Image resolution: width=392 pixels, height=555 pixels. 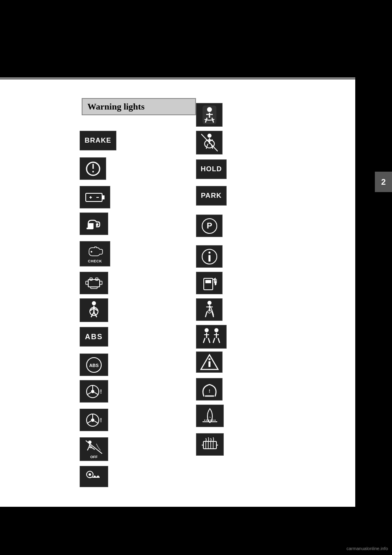 I want to click on airbag-off-icon, so click(x=209, y=143).